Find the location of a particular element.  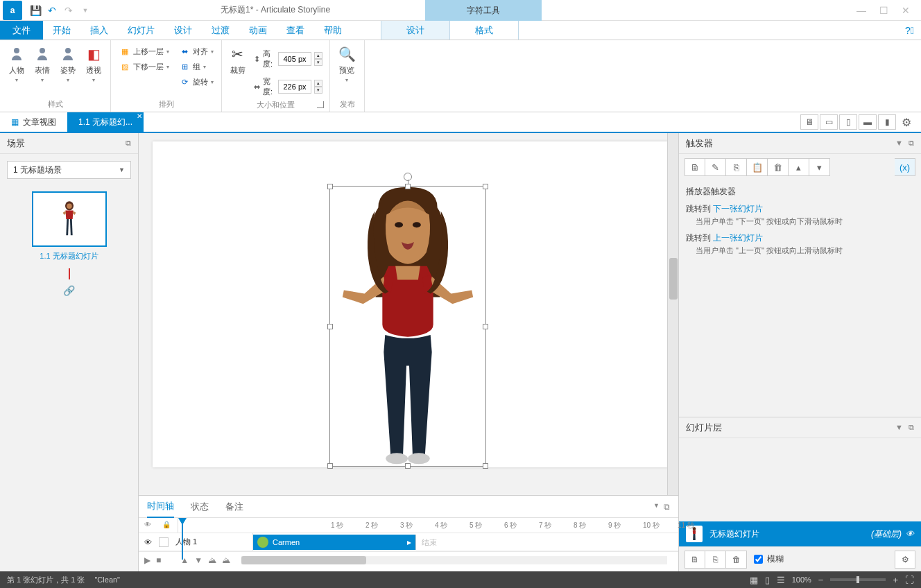

slide-thumbnail: 1.1 无标题幻灯片 🔗 is located at coordinates (69, 244).